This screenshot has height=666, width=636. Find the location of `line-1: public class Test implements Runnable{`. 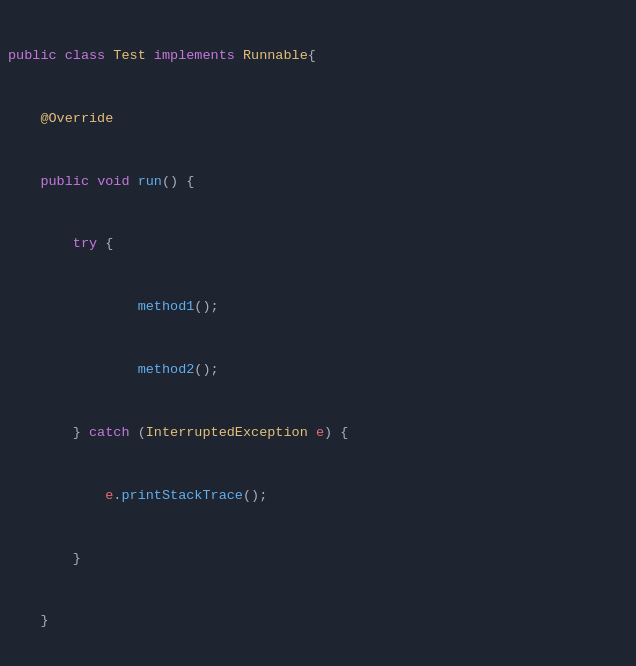

line-1: public class Test implements Runnable{ is located at coordinates (318, 56).